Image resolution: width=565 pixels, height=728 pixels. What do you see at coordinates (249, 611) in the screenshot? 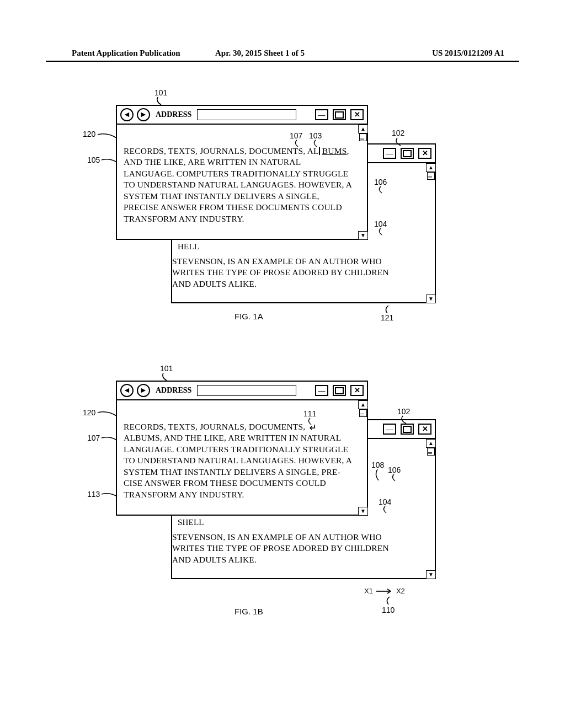
I see `figure-caption-1b: FIG. 1B` at bounding box center [249, 611].